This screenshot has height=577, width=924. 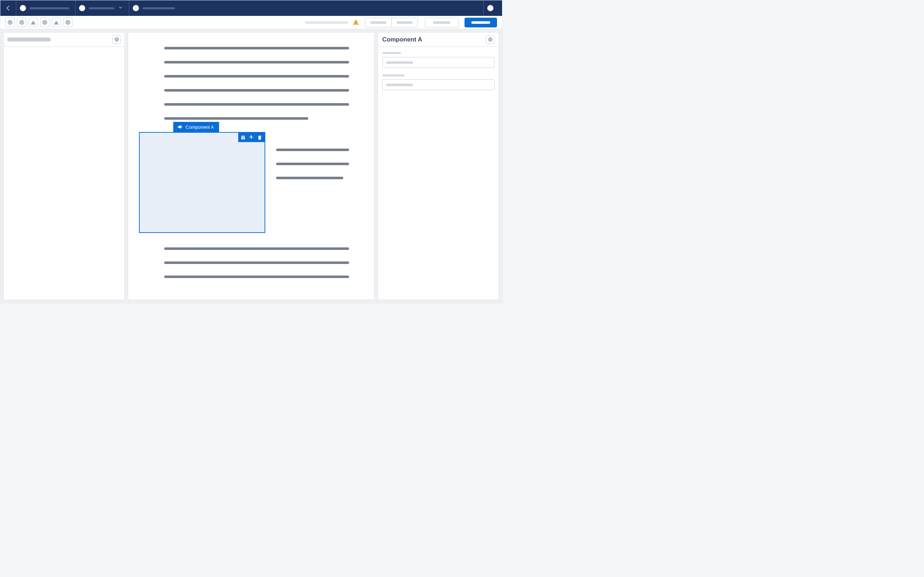 What do you see at coordinates (50, 8) in the screenshot?
I see `app-name-placeholder` at bounding box center [50, 8].